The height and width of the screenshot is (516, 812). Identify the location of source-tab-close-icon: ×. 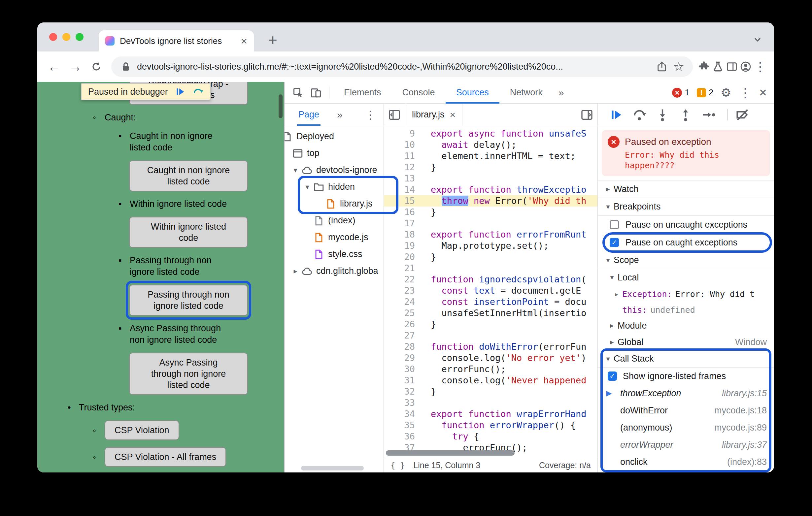
(453, 115).